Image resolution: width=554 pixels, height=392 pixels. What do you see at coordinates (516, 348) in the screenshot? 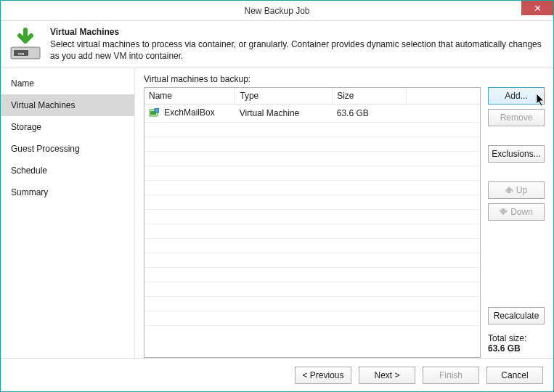
I see `total-size-value: 63.6 GB` at bounding box center [516, 348].